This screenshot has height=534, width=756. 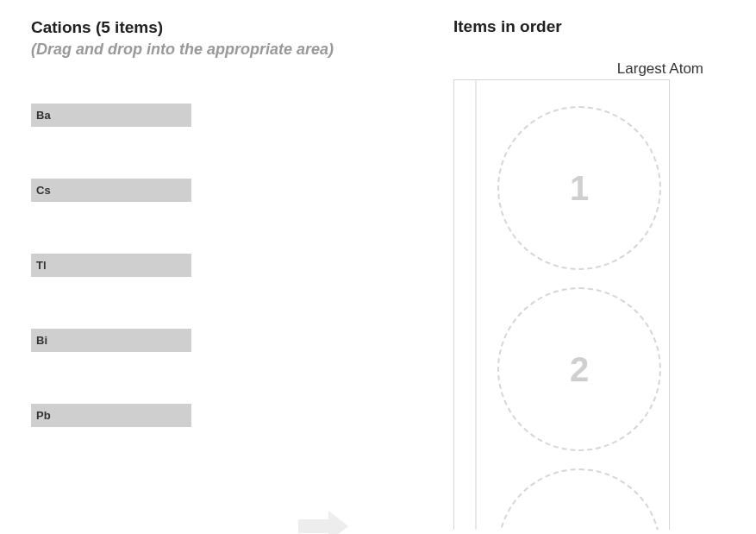 I want to click on drop-slot-2: 2, so click(x=579, y=369).